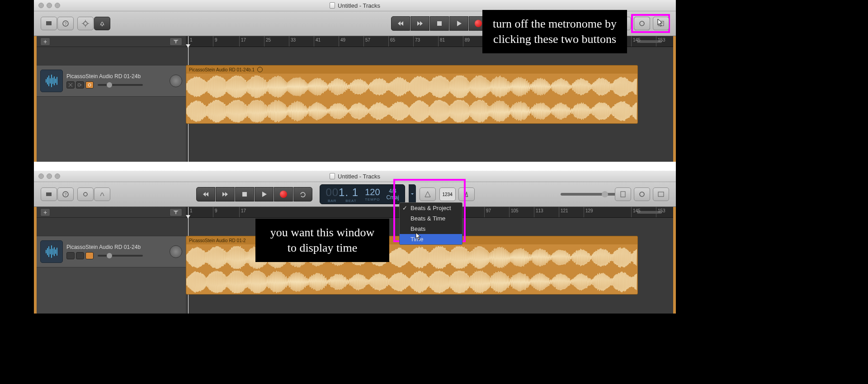 The width and height of the screenshot is (868, 384). Describe the element at coordinates (349, 192) in the screenshot. I see `lcd-position: 1. 1` at that location.